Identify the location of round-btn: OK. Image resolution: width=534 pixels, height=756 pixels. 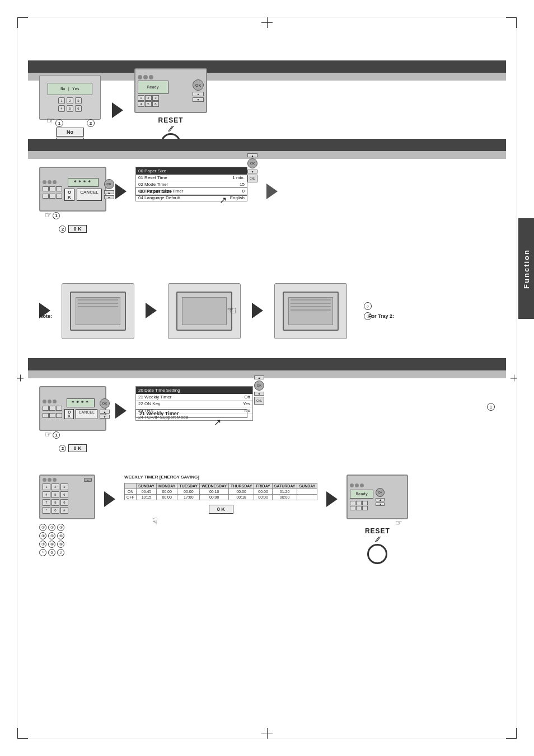
(198, 85).